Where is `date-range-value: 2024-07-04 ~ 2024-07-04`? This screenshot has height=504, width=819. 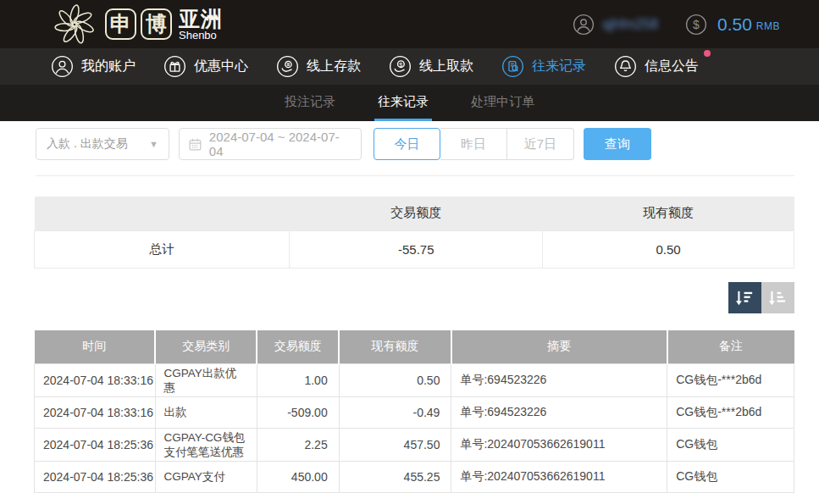 date-range-value: 2024-07-04 ~ 2024-07-04 is located at coordinates (281, 144).